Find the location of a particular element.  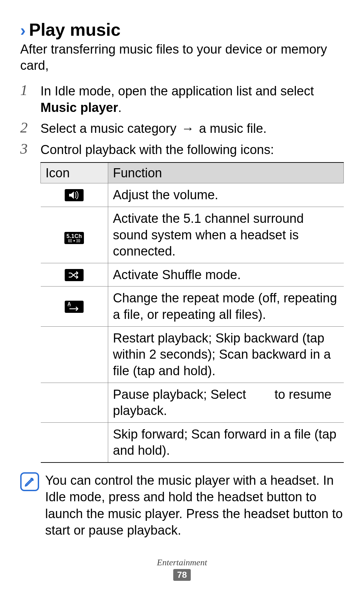

volume-icon is located at coordinates (74, 195).